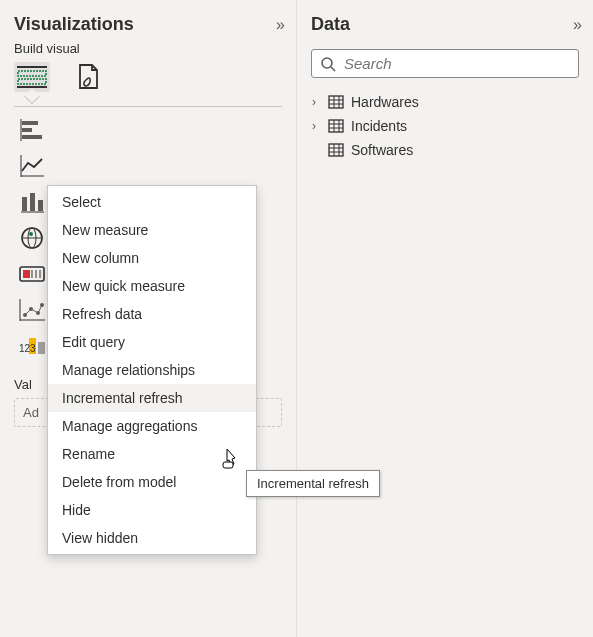  I want to click on key-influencers-icon, so click(32, 310).